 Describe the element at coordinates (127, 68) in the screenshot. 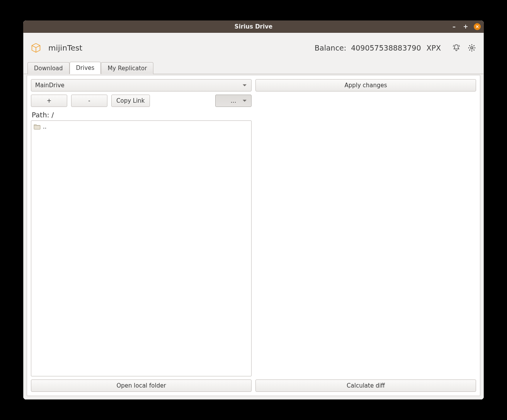

I see `tab-my-replicator: My Replicator` at that location.